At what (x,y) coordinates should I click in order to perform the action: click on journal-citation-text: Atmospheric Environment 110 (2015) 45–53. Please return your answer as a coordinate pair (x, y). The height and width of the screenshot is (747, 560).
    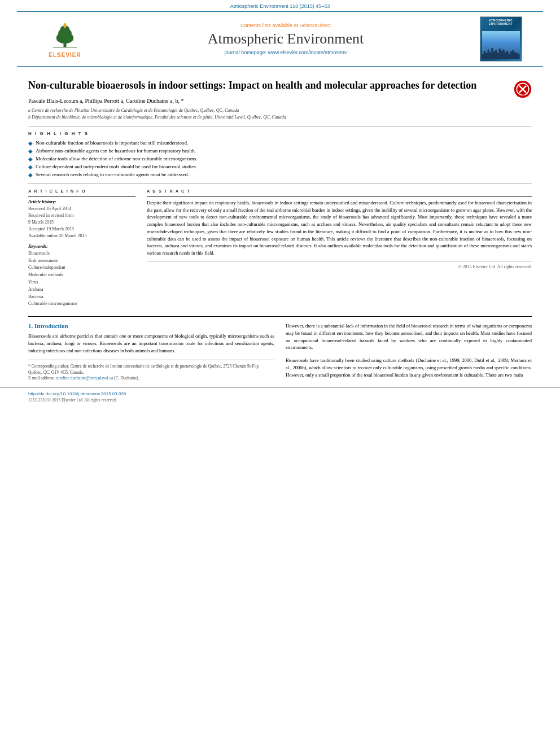
    Looking at the image, I should click on (280, 6).